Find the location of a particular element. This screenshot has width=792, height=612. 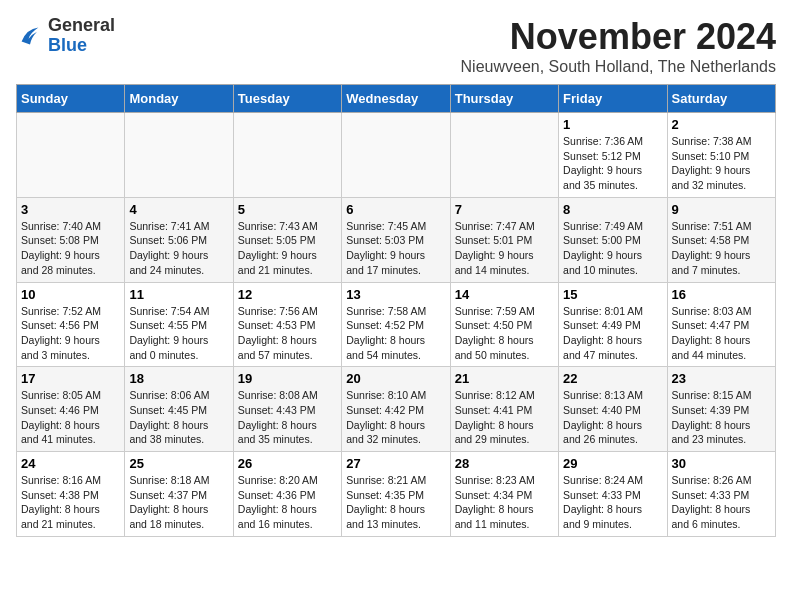

day-number: 17 is located at coordinates (70, 378).